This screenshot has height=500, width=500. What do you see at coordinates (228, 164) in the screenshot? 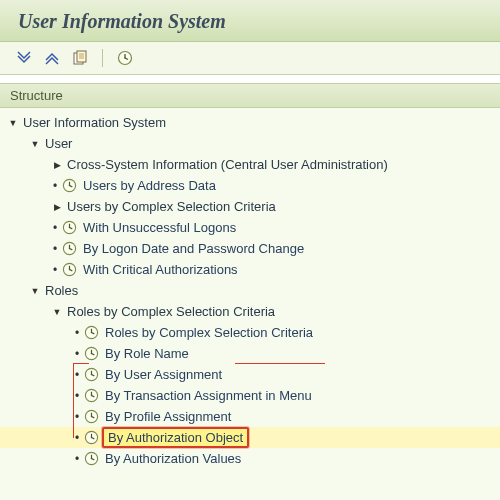
I see `node-label: Cross-System Information (Central User A…` at bounding box center [228, 164].